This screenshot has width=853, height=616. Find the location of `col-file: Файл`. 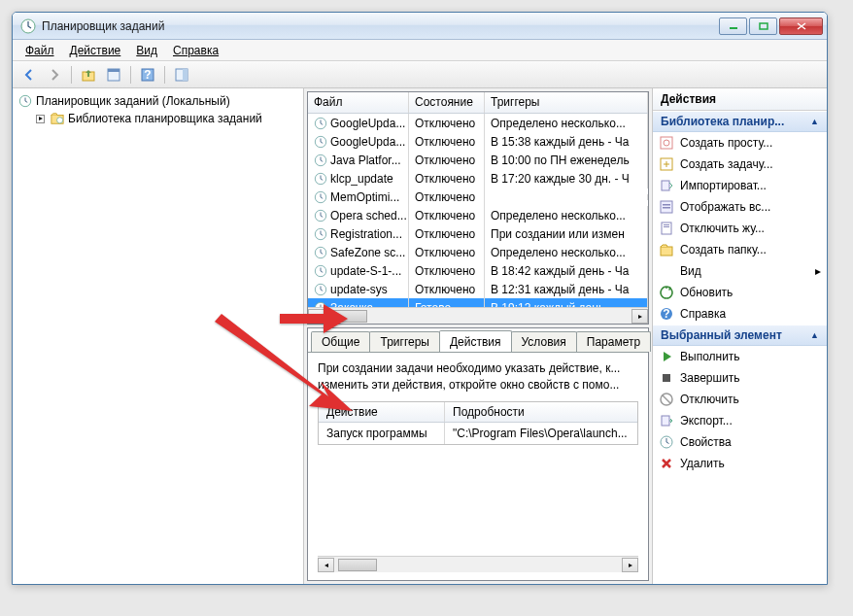

col-file: Файл is located at coordinates (358, 103).